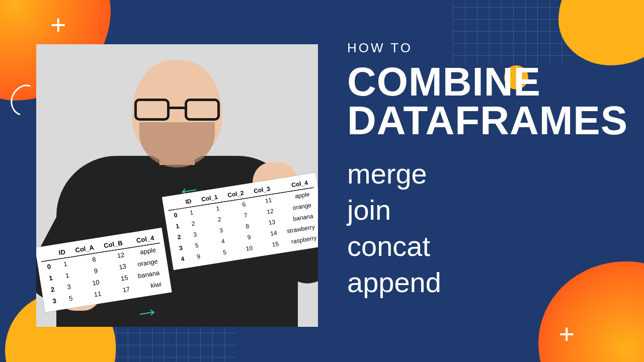  I want to click on kicker-text: HOW TO, so click(480, 48).